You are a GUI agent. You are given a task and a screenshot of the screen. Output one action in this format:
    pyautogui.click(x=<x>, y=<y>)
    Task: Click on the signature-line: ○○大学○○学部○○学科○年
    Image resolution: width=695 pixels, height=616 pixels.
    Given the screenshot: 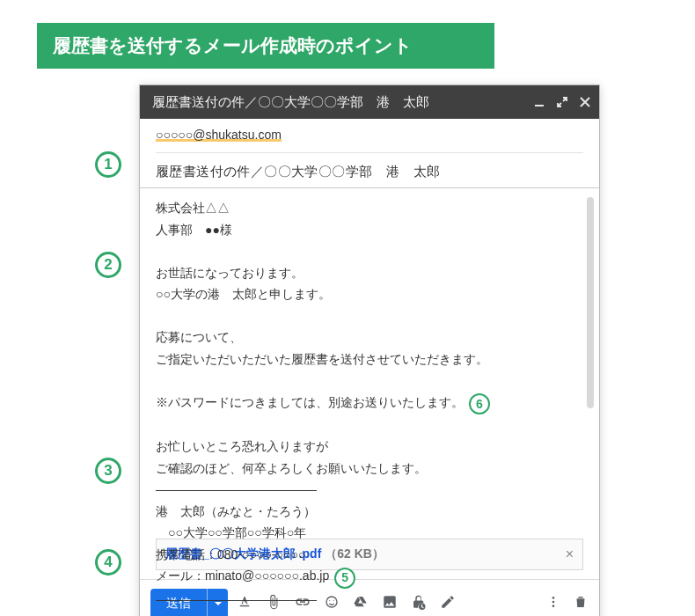 What is the action you would take?
    pyautogui.click(x=369, y=533)
    